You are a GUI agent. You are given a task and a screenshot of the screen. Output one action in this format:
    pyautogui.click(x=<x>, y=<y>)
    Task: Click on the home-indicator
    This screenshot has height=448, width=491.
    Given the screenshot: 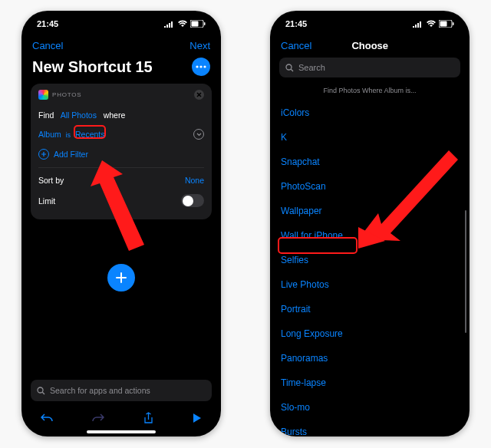 What is the action you would take?
    pyautogui.click(x=121, y=432)
    